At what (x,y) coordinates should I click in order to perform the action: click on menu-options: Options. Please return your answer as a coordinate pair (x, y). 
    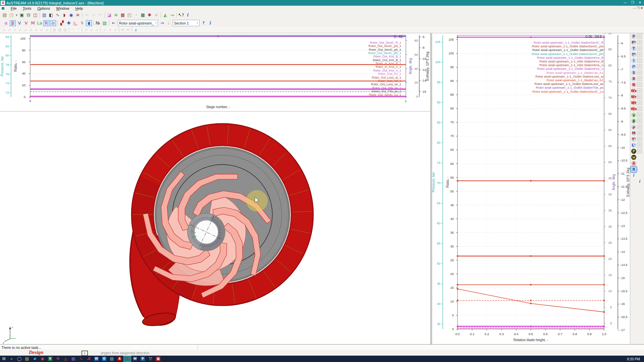
    Looking at the image, I should click on (44, 8).